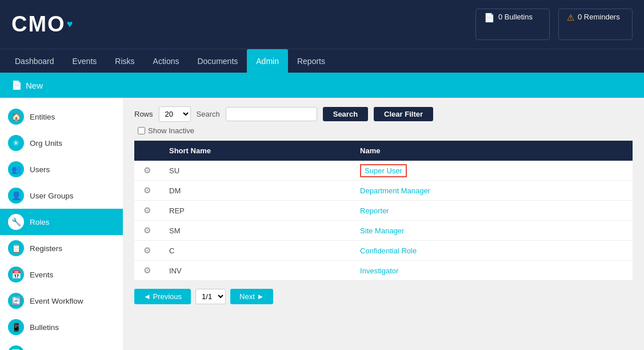  Describe the element at coordinates (383, 231) in the screenshot. I see `table-row: ⚙SMSite Manager` at that location.